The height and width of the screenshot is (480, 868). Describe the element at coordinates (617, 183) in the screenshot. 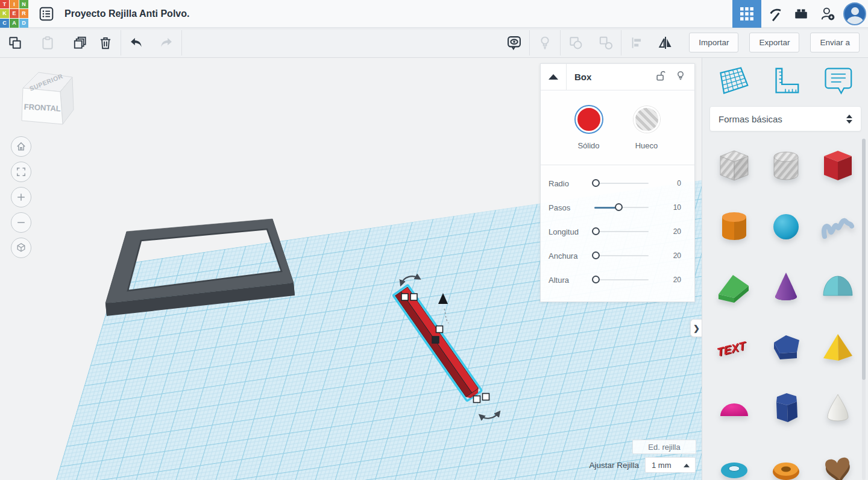

I see `slider-radio: Radio 0` at that location.